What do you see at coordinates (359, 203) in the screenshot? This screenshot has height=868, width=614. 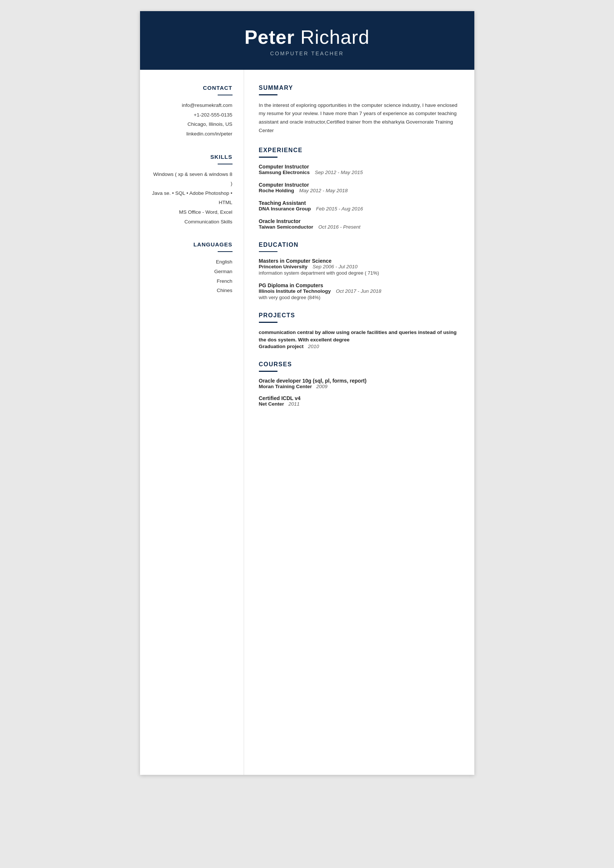 I see `exp-title-3: Teaching Assistant` at bounding box center [359, 203].